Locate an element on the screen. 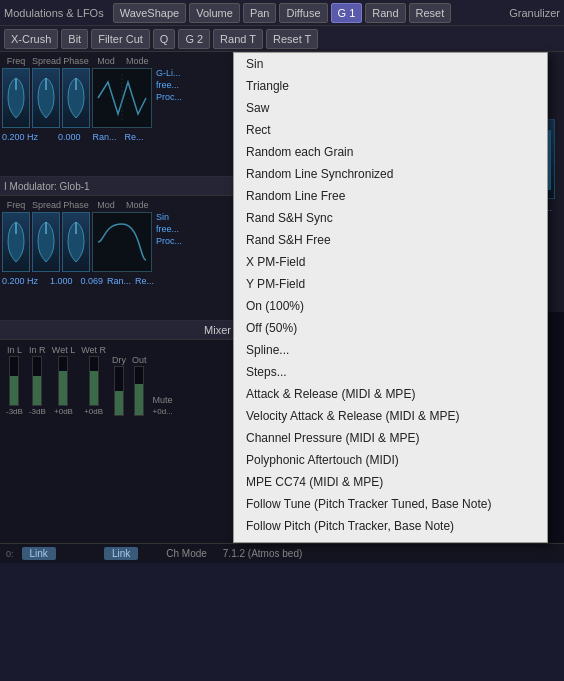 The width and height of the screenshot is (564, 681). randt-btn: Rand T is located at coordinates (238, 39).